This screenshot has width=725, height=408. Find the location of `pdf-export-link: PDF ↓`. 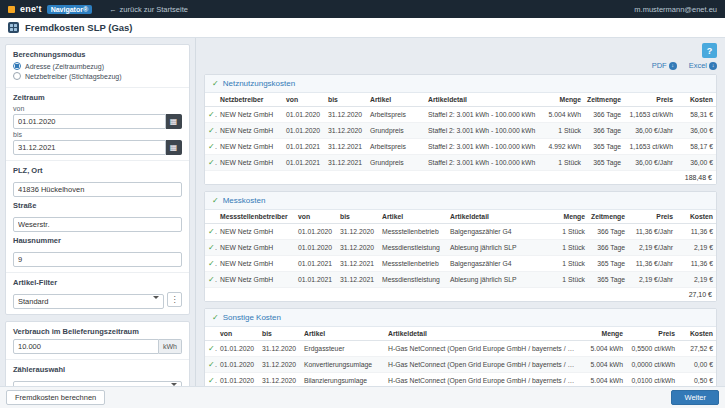

pdf-export-link: PDF ↓ is located at coordinates (664, 66).